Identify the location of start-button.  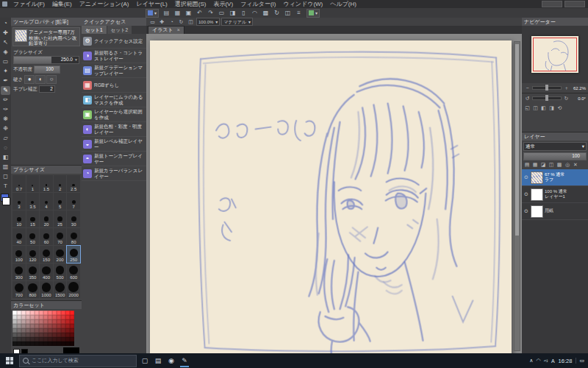
(10, 361).